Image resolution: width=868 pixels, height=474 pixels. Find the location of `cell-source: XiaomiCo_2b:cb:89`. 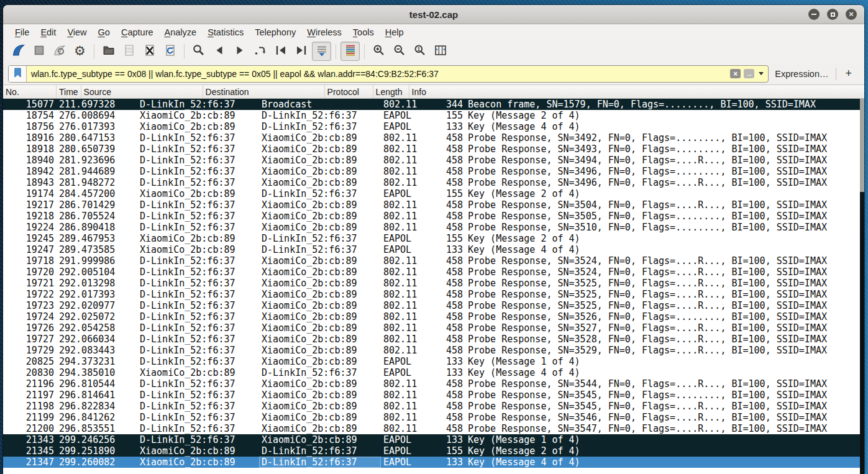

cell-source: XiaomiCo_2b:cb:89 is located at coordinates (198, 462).